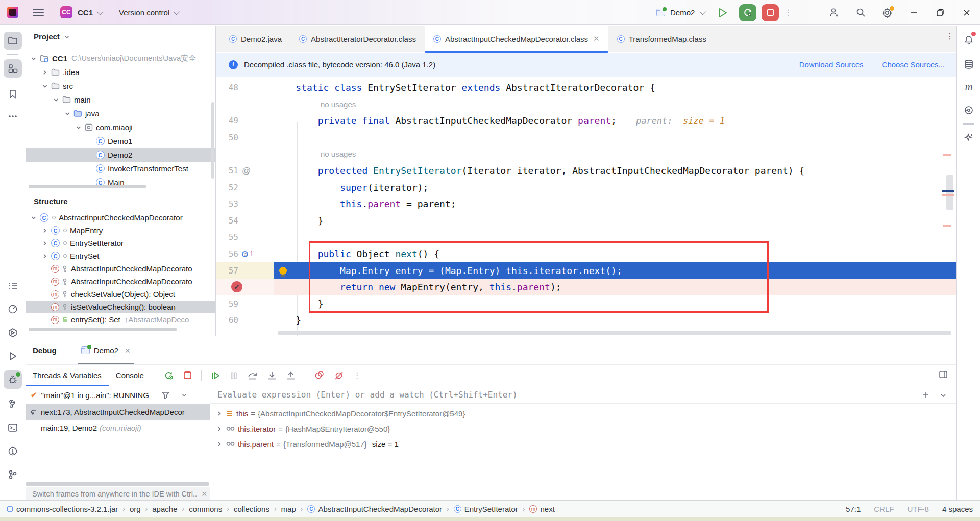 The height and width of the screenshot is (521, 980). Describe the element at coordinates (120, 243) in the screenshot. I see `structure-item: CEntrySetIterator` at that location.